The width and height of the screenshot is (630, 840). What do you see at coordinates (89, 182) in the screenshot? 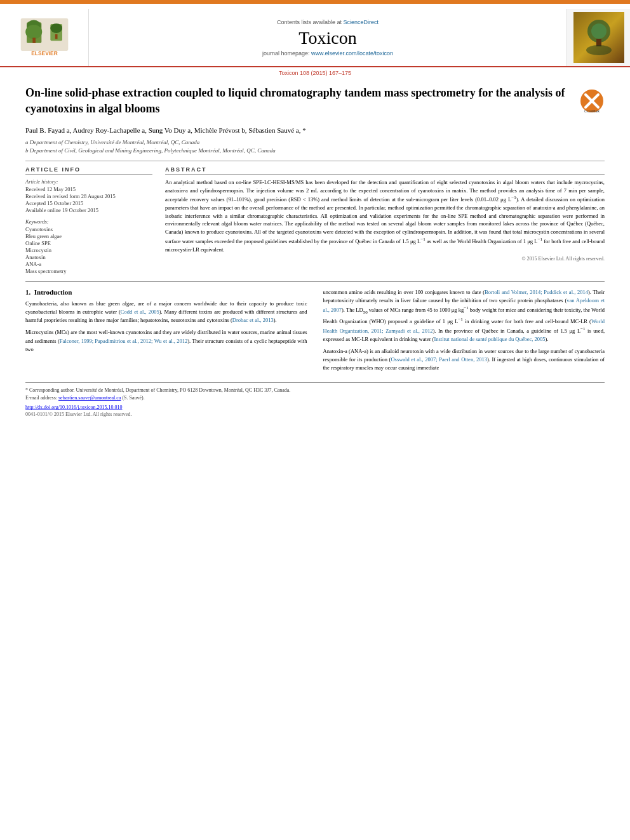
I see `history-label: Article history:` at bounding box center [89, 182].